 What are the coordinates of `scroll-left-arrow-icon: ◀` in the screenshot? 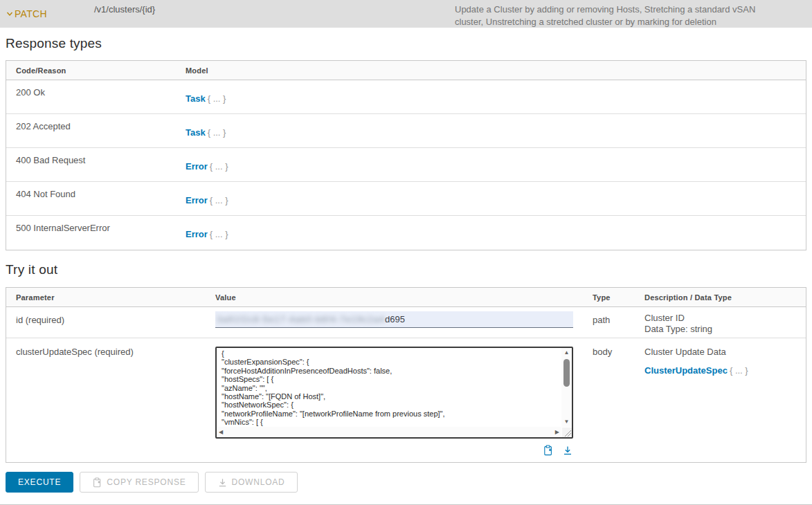 It's located at (221, 432).